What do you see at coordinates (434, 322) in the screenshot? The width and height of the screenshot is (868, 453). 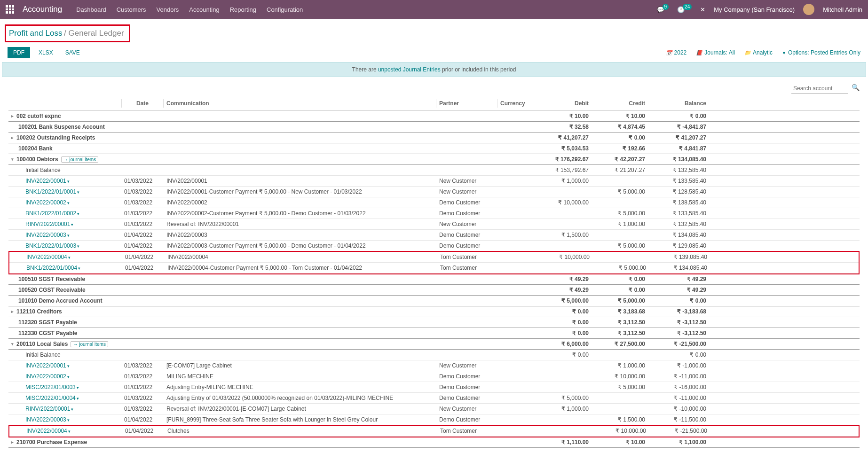 I see `account-row: 112320 SGST Payable ₹ 0.00 ₹ 3,112.50 ₹ …` at bounding box center [434, 322].